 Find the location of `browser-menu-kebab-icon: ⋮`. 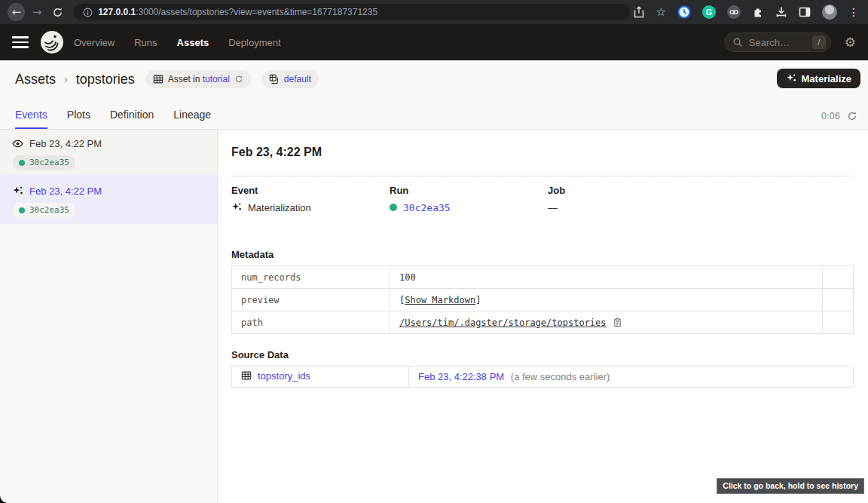

browser-menu-kebab-icon: ⋮ is located at coordinates (854, 12).